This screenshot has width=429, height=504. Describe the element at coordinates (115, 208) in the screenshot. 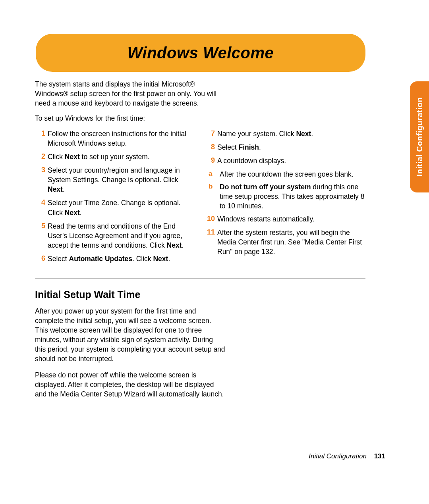

I see `step-item: 4Select your Time Zone. Change is option…` at that location.